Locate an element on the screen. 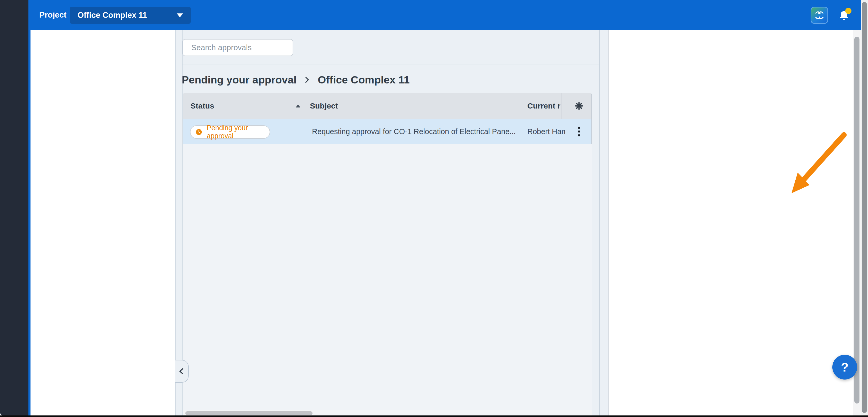 The width and height of the screenshot is (868, 417). sort-ascending-icon is located at coordinates (298, 106).